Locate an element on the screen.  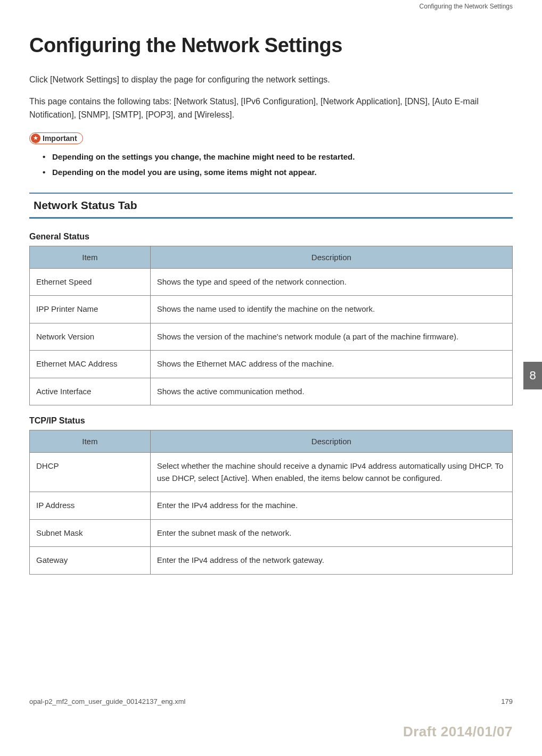
table-row: IP Address Enter the IPv4 address for th… is located at coordinates (272, 506).